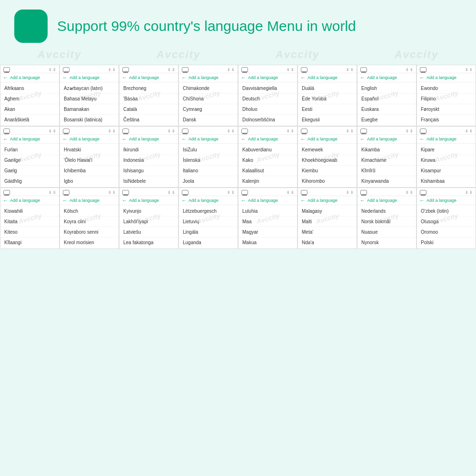 Image resolution: width=476 pixels, height=476 pixels. Describe the element at coordinates (30, 160) in the screenshot. I see `list-item: Gaeilge` at that location.